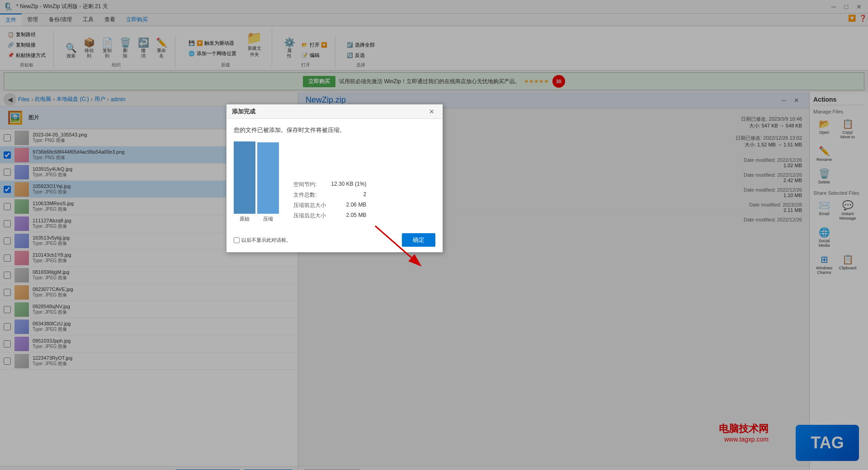 This screenshot has height=470, width=868. I want to click on bar-labels: 原始 压缩, so click(256, 219).